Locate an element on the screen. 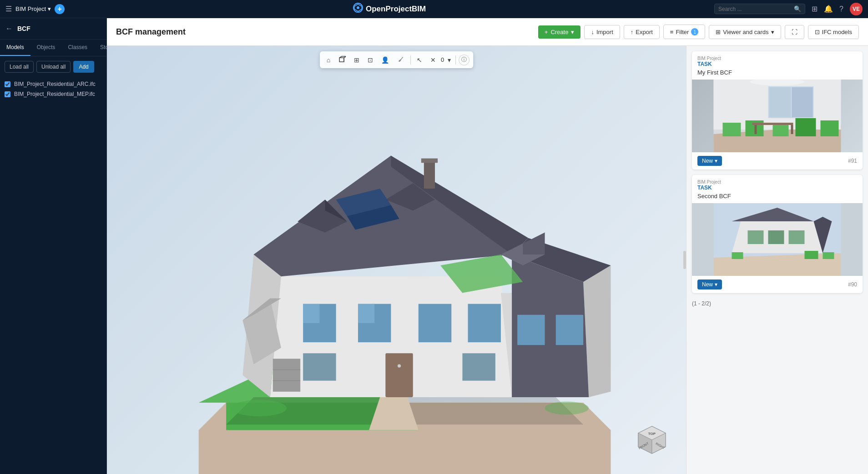 This screenshot has height=474, width=868. filter-button: ≡ Filter 1 is located at coordinates (684, 32).